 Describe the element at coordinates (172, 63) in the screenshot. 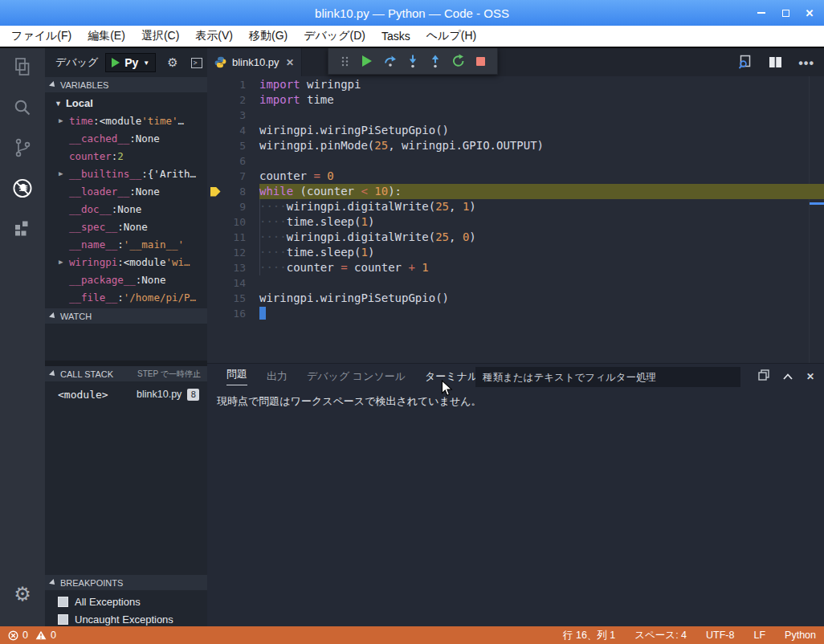

I see `configure-gear-icon: ⚙` at that location.